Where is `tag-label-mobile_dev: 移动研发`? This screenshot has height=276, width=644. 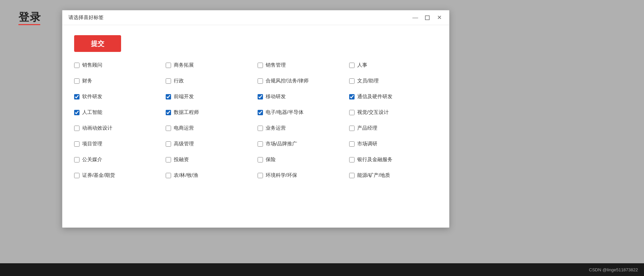
tag-label-mobile_dev: 移动研发 is located at coordinates (276, 96).